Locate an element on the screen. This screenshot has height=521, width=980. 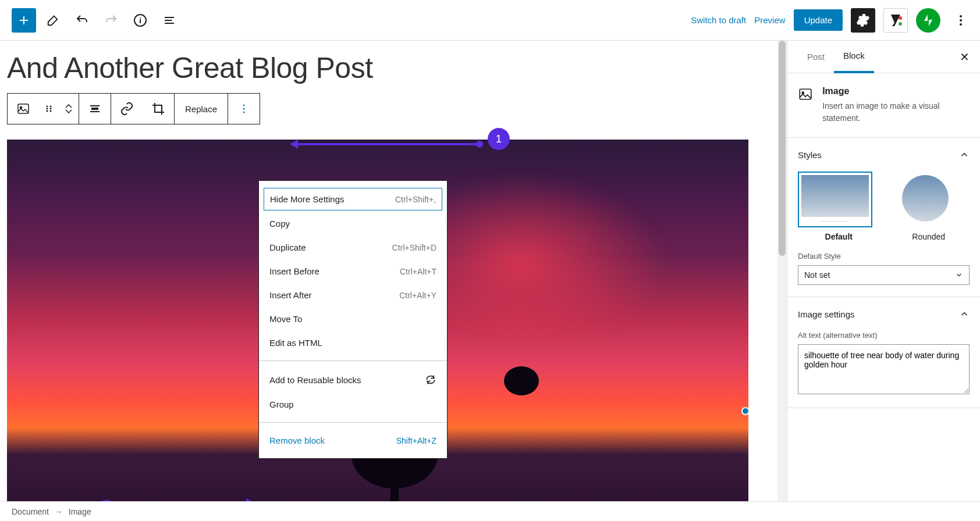
tab-block: Block is located at coordinates (854, 57).